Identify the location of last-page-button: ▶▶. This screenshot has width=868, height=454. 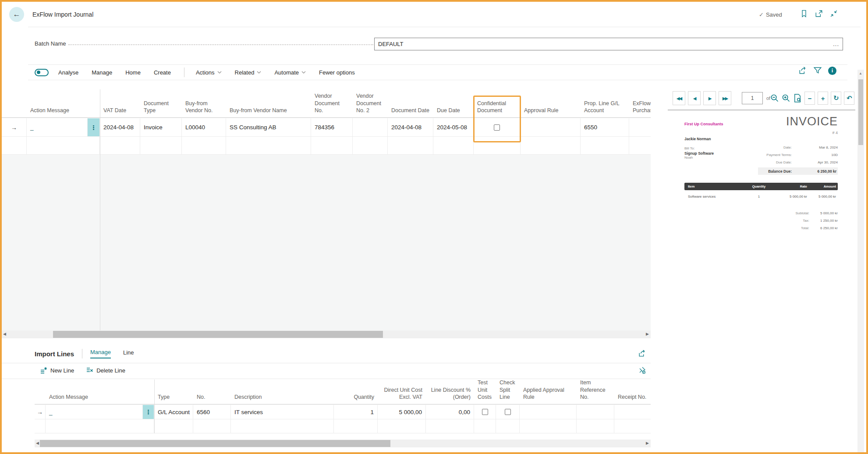
(725, 98).